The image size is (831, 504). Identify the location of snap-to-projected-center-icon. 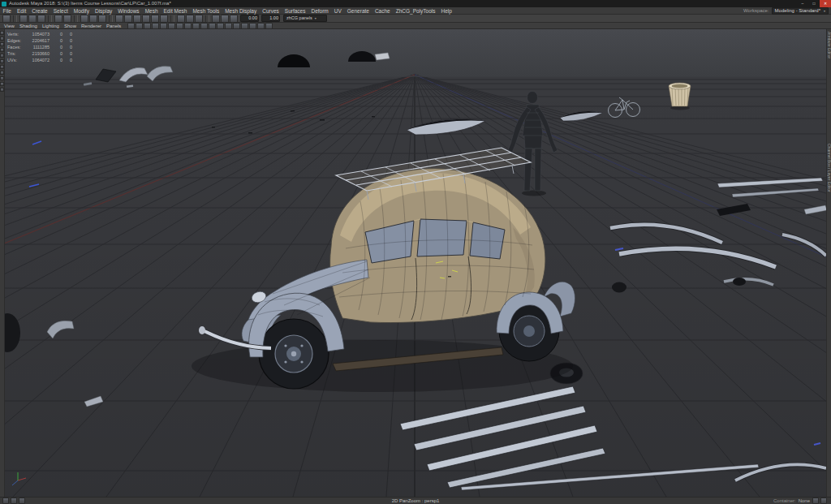
(146, 19).